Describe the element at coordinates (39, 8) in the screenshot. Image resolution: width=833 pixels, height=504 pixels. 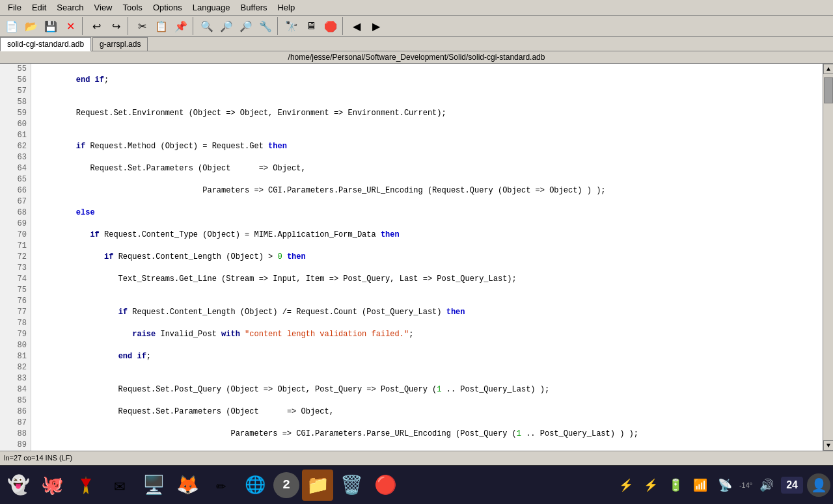
I see `menu-edit: Edit` at that location.